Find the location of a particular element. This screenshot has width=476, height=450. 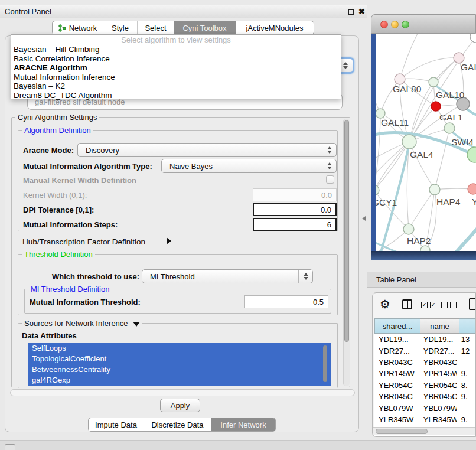

table-header-row: shared...name is located at coordinates (425, 326).